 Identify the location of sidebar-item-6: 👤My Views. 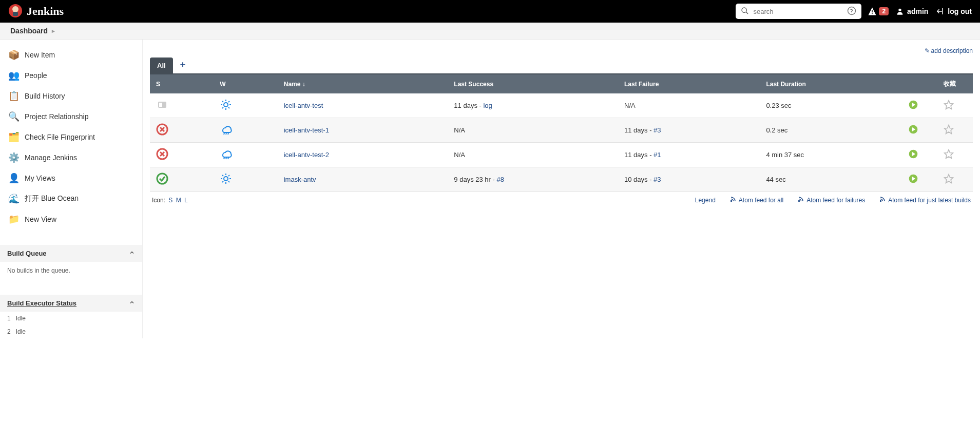
(71, 178).